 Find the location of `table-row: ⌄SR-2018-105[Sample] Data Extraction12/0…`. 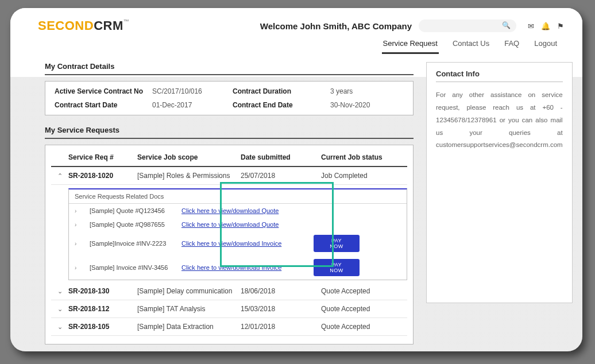

table-row: ⌄SR-2018-105[Sample] Data Extraction12/0… is located at coordinates (229, 327).